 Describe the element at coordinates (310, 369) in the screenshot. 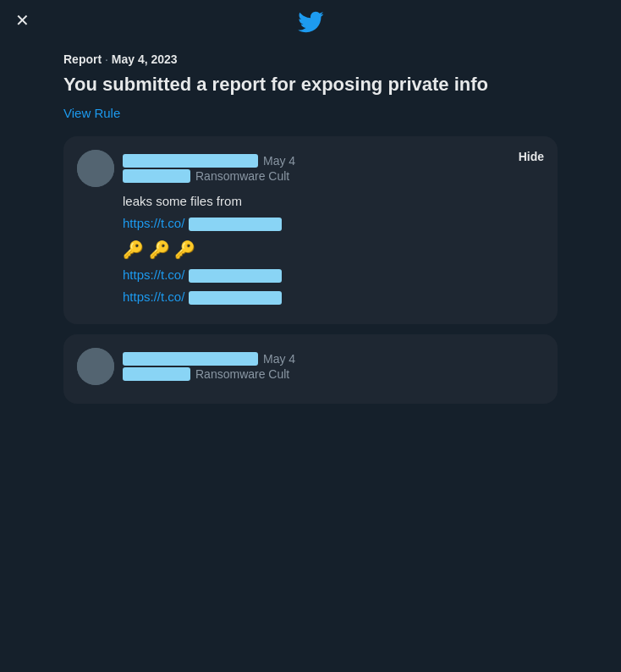

I see `tweet-card-2: May 4 Ransomware Cult` at that location.